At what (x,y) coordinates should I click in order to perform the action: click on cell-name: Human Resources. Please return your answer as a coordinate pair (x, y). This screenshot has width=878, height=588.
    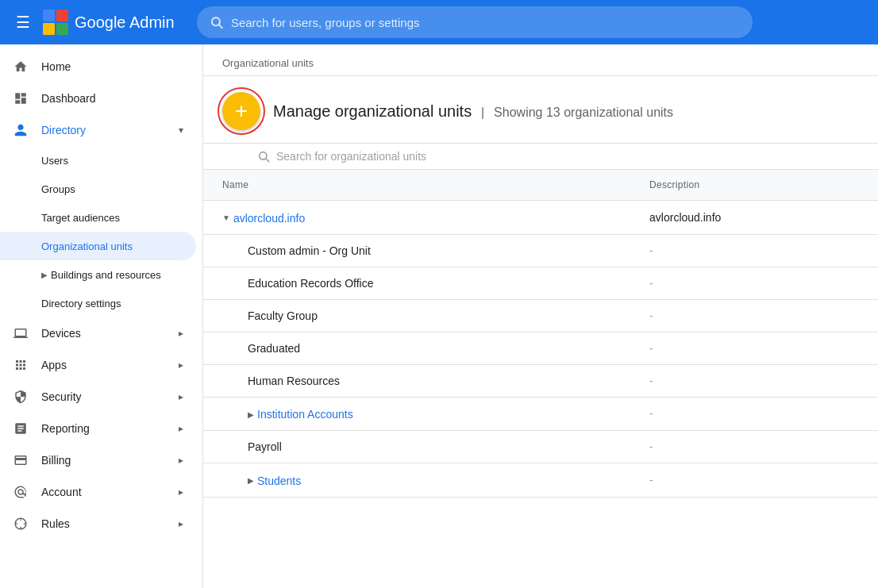
    Looking at the image, I should click on (417, 381).